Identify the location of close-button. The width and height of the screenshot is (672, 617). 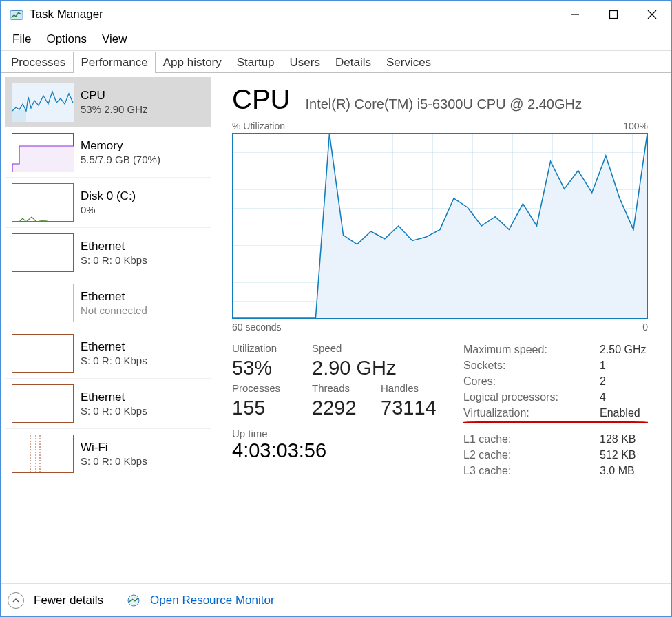
(652, 14).